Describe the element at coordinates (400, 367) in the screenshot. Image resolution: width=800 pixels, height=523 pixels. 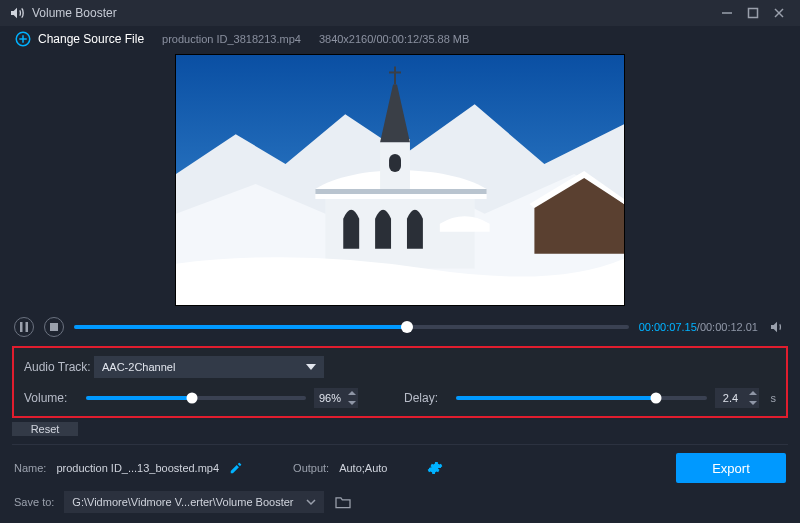
I see `audio-track-row: Audio Track: AAC-2Channel` at that location.